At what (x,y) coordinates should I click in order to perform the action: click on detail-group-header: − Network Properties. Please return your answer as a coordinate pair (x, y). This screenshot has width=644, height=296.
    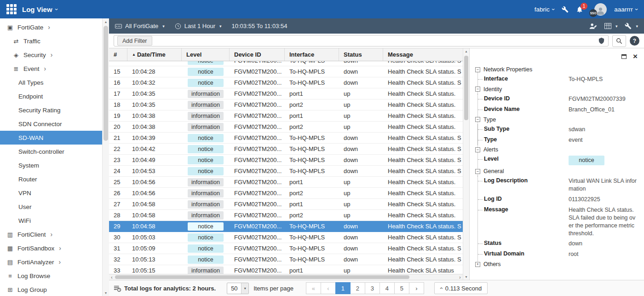
    Looking at the image, I should click on (557, 70).